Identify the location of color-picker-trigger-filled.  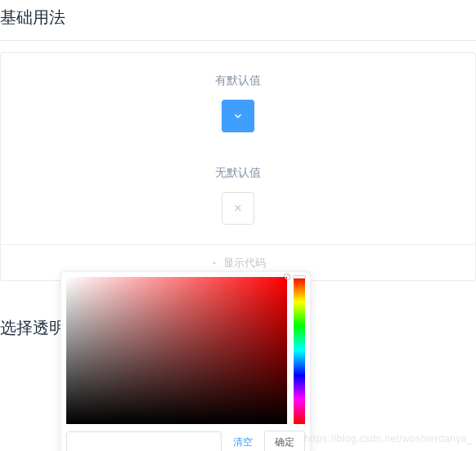
(238, 116).